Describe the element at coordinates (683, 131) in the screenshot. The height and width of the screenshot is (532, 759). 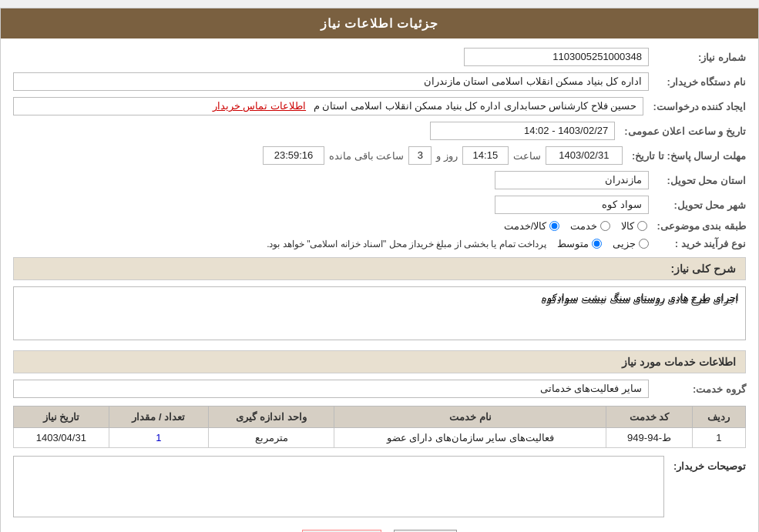
I see `announce-date-label: تاریخ و ساعت اعلان عمومی:` at that location.